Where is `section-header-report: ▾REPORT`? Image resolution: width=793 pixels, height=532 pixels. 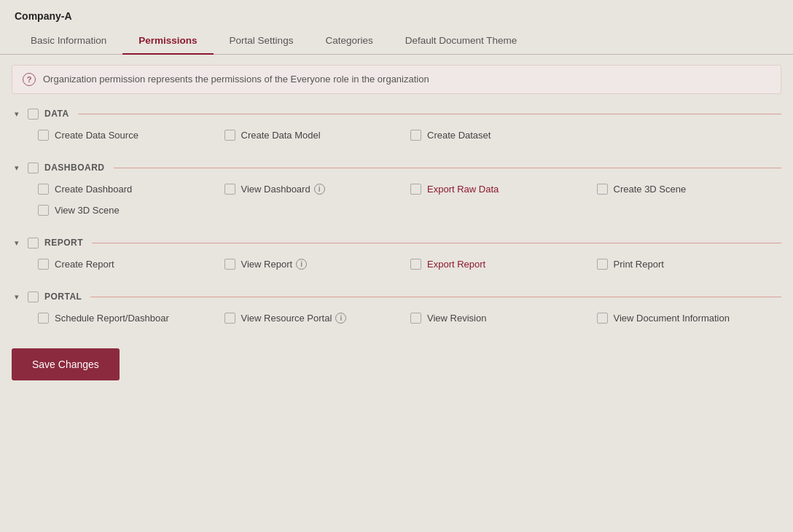 section-header-report: ▾REPORT is located at coordinates (396, 242).